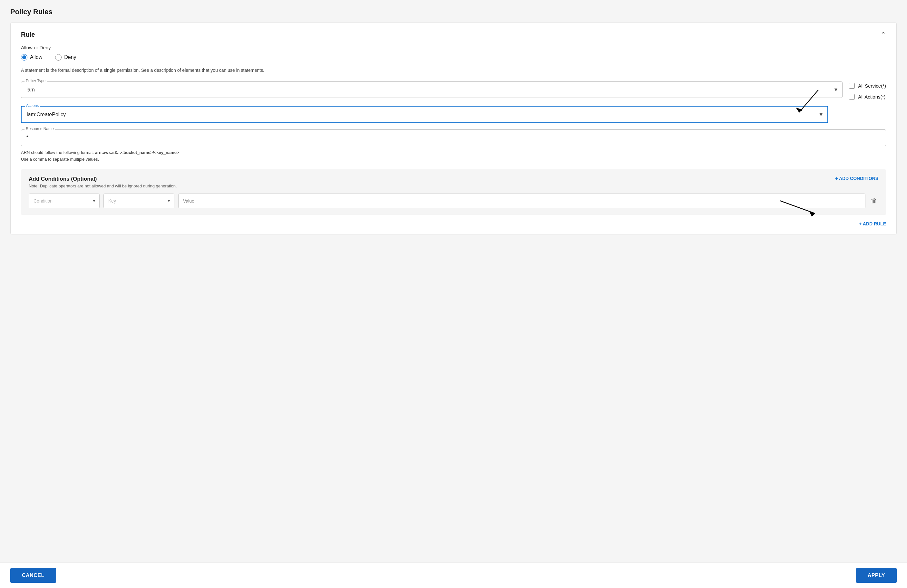 This screenshot has width=907, height=588. I want to click on policy-type-label: Policy Type, so click(36, 81).